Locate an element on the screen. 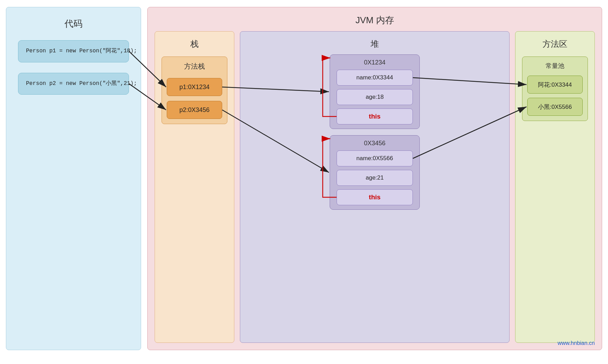 Image resolution: width=608 pixels, height=364 pixels. jvm-title: JVM 内存 is located at coordinates (375, 20).